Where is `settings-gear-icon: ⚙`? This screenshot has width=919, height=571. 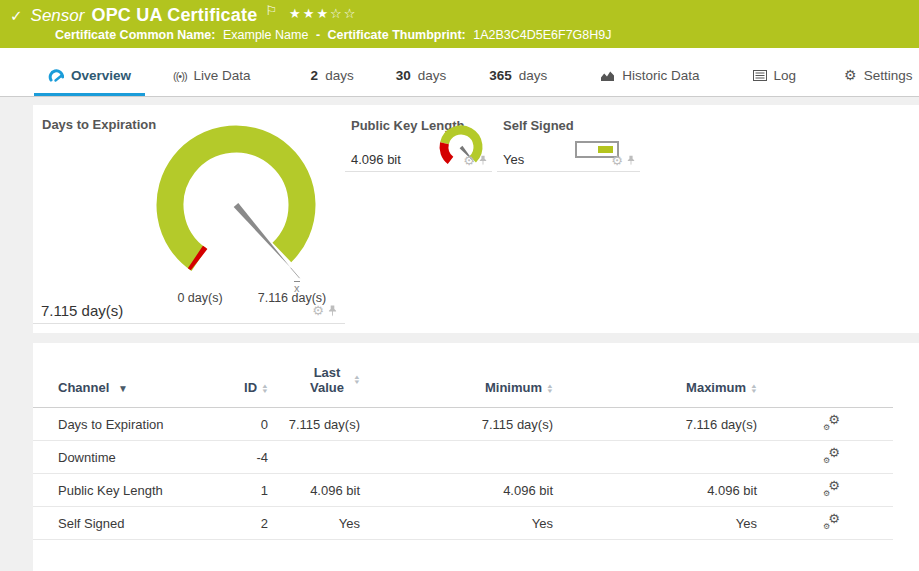 settings-gear-icon: ⚙ is located at coordinates (850, 75).